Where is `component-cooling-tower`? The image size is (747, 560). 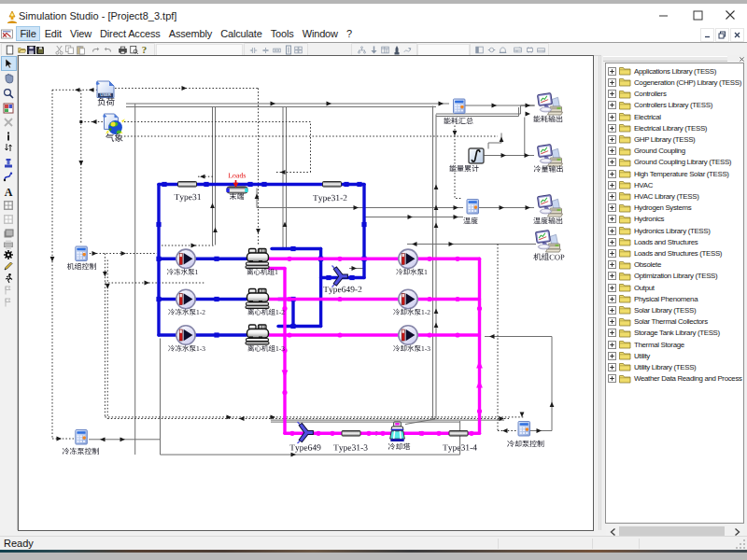
component-cooling-tower is located at coordinates (398, 431).